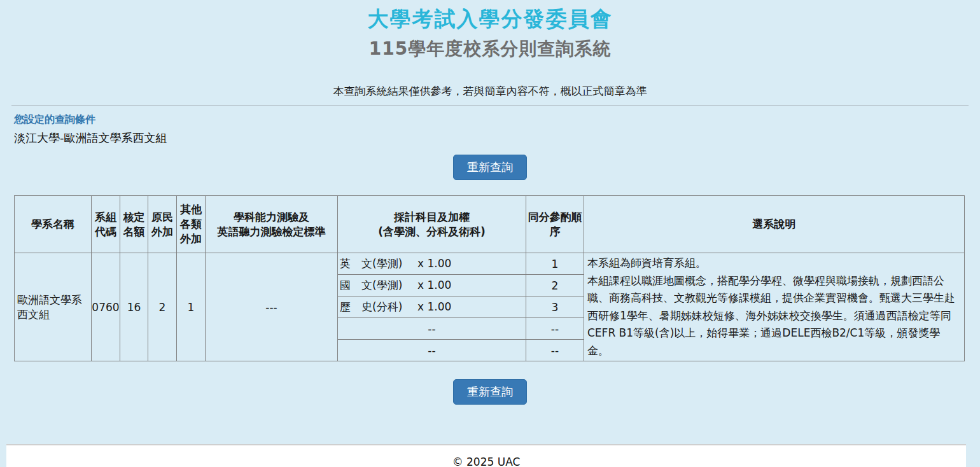  What do you see at coordinates (379, 285) in the screenshot?
I see `subject-name: 國 文(學測)` at bounding box center [379, 285].